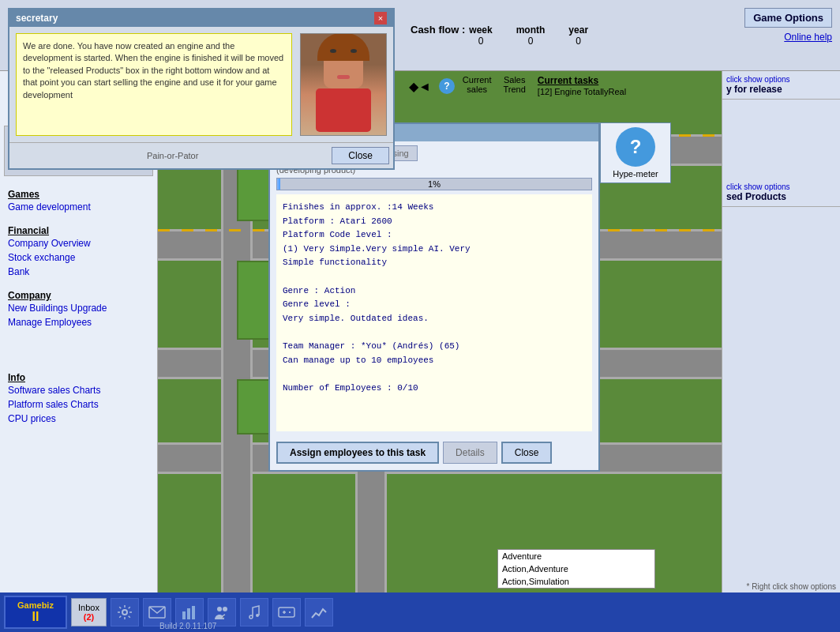 The width and height of the screenshot is (840, 632). I want to click on detail-genre: Genre : Action, so click(434, 292).